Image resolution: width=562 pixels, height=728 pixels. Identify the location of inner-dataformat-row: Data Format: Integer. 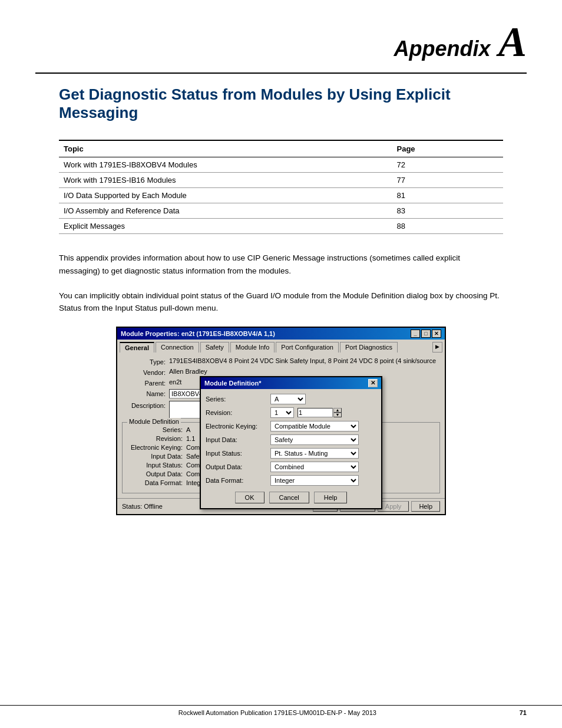
(291, 480).